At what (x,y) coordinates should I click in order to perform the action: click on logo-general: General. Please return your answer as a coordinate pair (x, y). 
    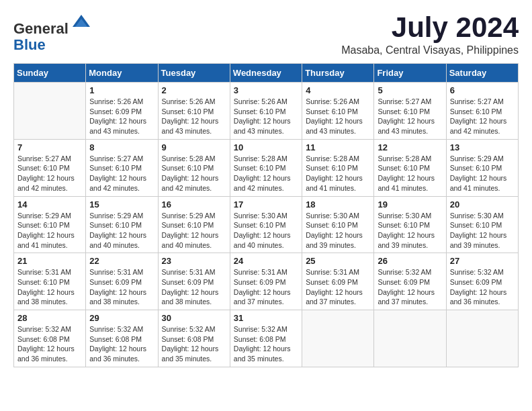
    Looking at the image, I should click on (41, 28).